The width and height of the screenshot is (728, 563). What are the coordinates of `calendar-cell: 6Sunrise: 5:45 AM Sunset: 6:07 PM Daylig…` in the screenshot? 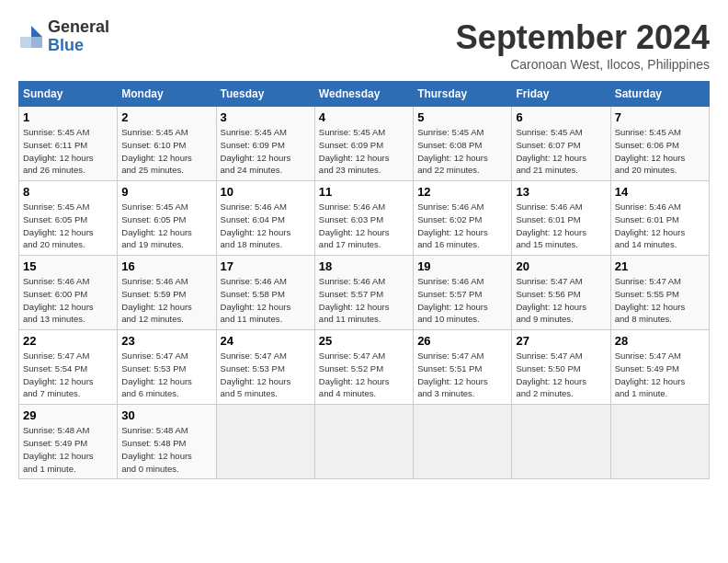 It's located at (561, 144).